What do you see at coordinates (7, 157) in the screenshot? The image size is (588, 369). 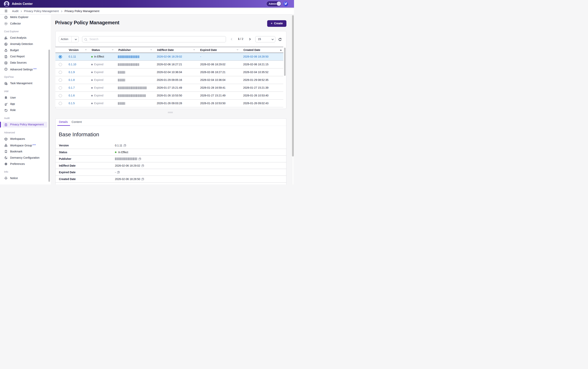 I see `svg-text: z` at bounding box center [7, 157].